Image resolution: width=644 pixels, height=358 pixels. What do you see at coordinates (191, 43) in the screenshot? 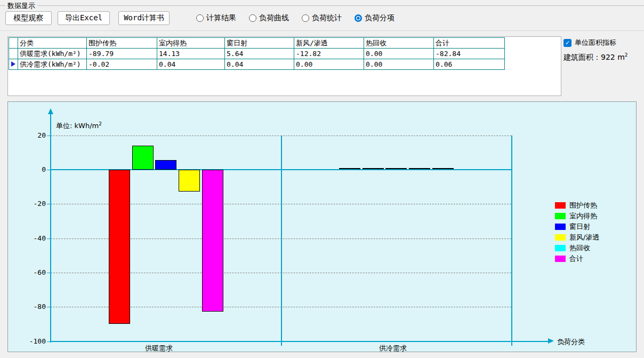
I see `column-header: 室内得热` at bounding box center [191, 43].